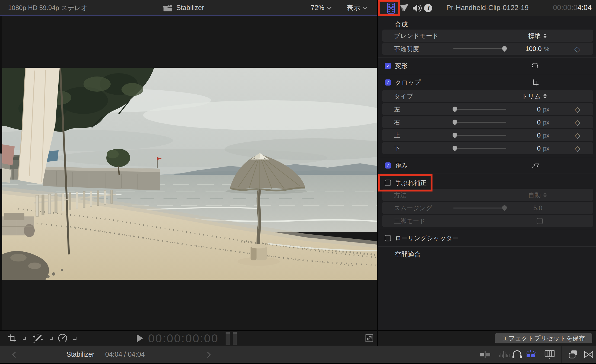 This screenshot has width=596, height=364. What do you see at coordinates (321, 8) in the screenshot?
I see `zoom-level-dropdown: 72%` at bounding box center [321, 8].